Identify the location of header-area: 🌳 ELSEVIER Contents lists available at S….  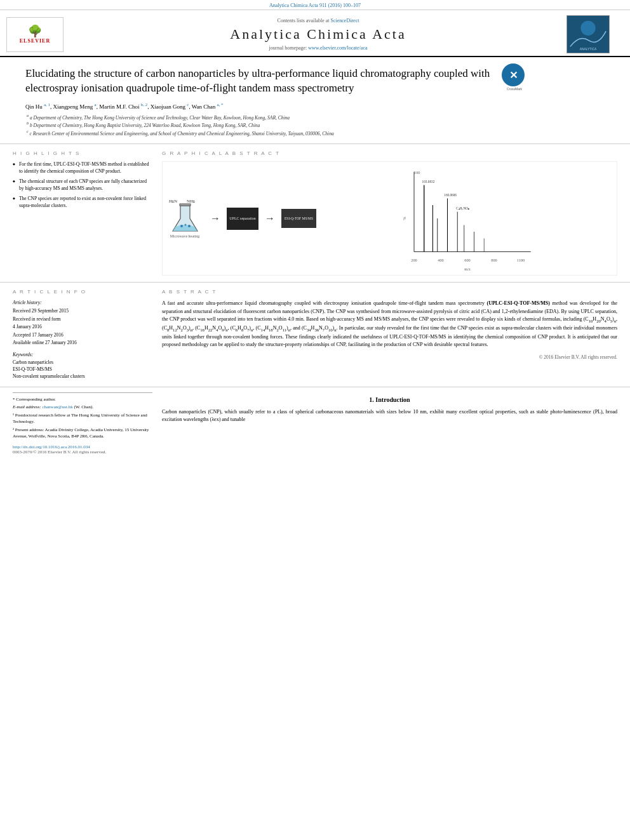
(315, 34).